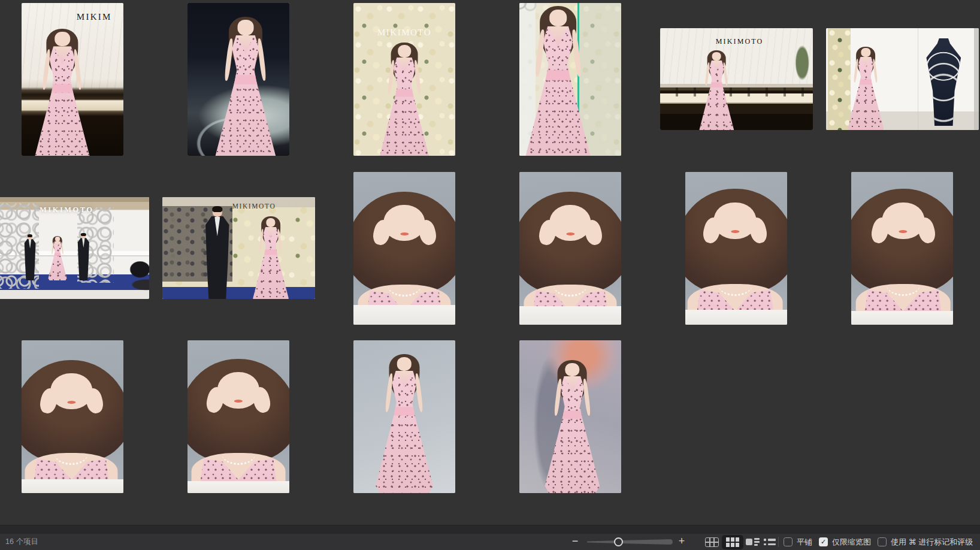 Image resolution: width=980 pixels, height=550 pixels. I want to click on view-mode-buttons, so click(740, 542).